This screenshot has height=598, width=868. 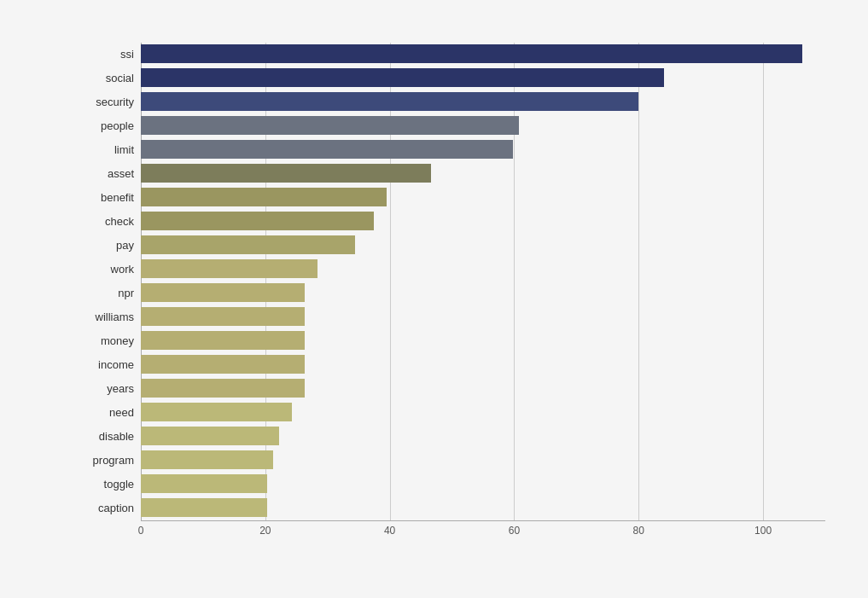 I want to click on bar-row: ssi, so click(x=456, y=54).